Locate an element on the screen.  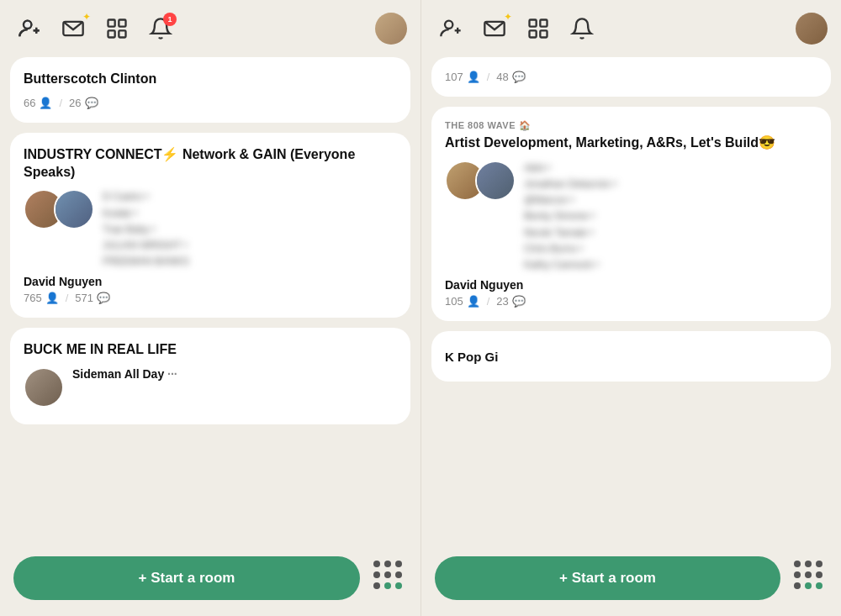
dot-r9 is located at coordinates (819, 586).